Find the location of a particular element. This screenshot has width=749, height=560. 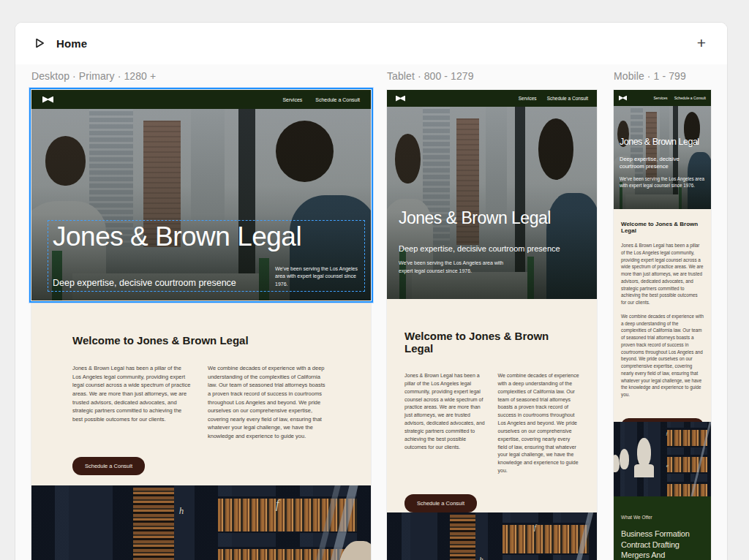

library-photo: h f is located at coordinates (492, 537).